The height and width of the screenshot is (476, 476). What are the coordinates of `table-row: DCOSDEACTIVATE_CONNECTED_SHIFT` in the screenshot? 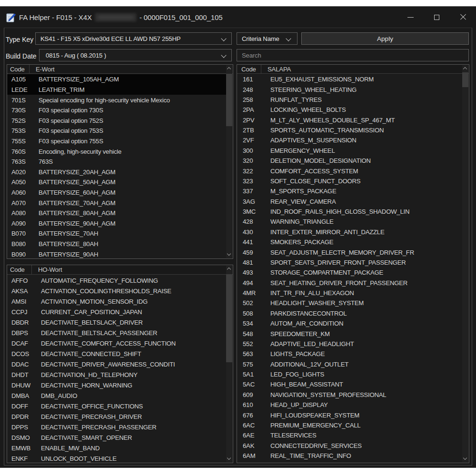 It's located at (117, 354).